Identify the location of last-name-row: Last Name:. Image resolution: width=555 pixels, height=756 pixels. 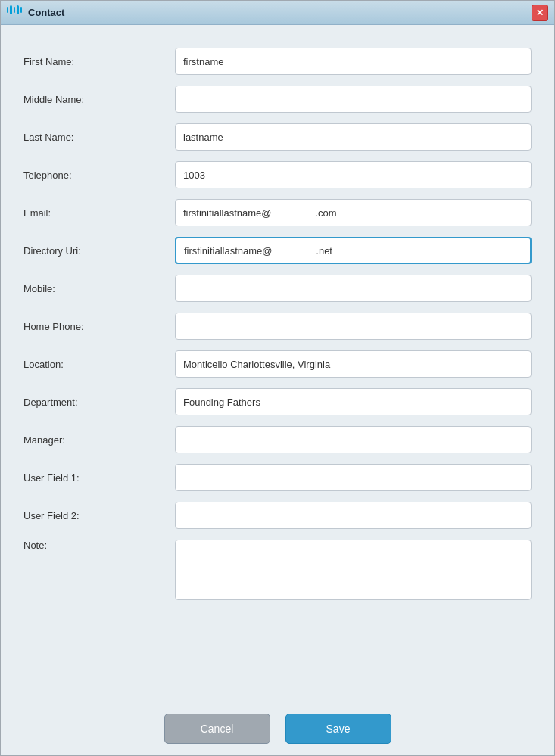
(277, 137).